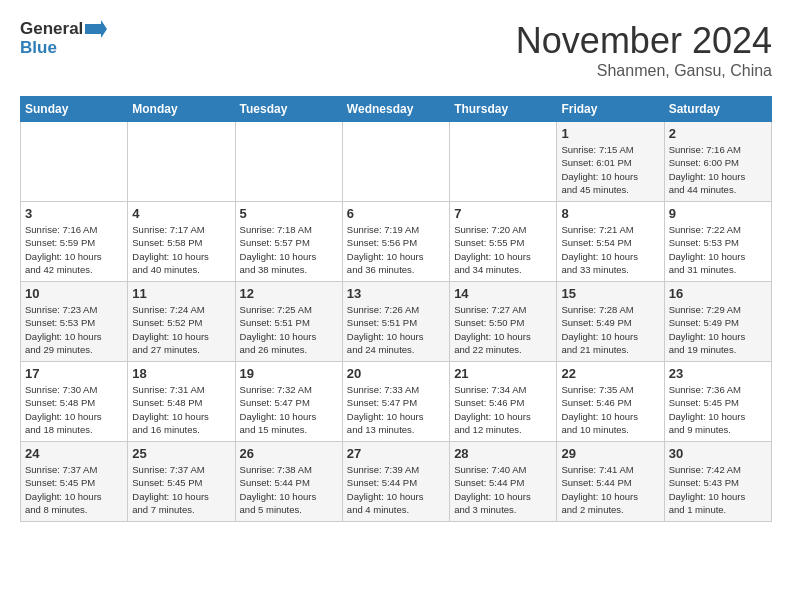 This screenshot has height=612, width=792. What do you see at coordinates (181, 410) in the screenshot?
I see `day-info: Sunrise: 7:31 AM Sunset: 5:48 PM Dayligh…` at bounding box center [181, 410].